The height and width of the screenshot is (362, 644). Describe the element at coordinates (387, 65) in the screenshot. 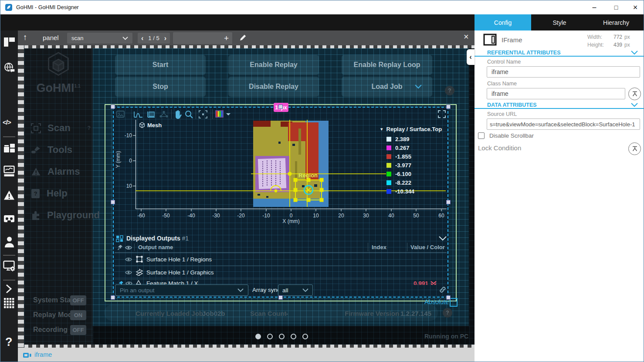

I see `enable-replay-loop-button: Enable Replay Loop` at that location.